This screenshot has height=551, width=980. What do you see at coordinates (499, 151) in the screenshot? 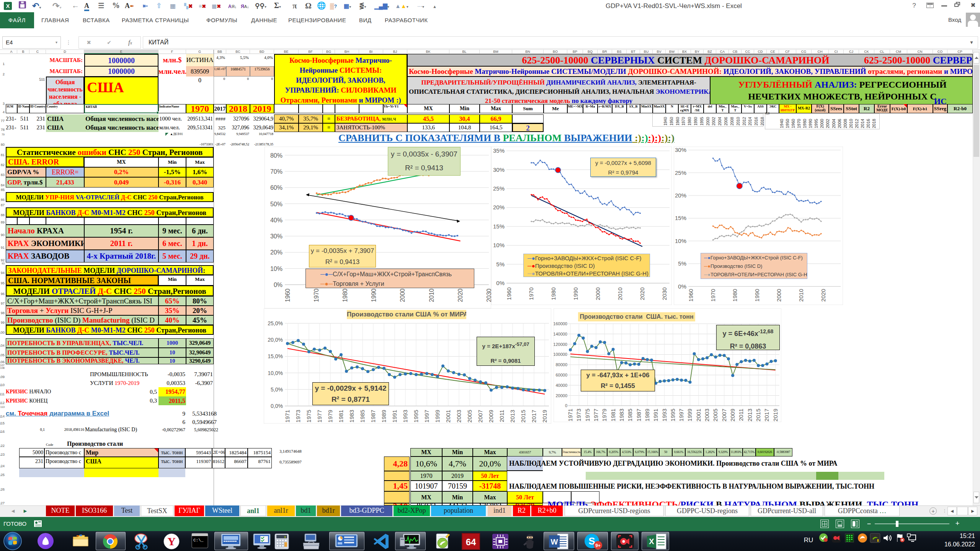
I see `svg-text: 35%` at bounding box center [499, 151].